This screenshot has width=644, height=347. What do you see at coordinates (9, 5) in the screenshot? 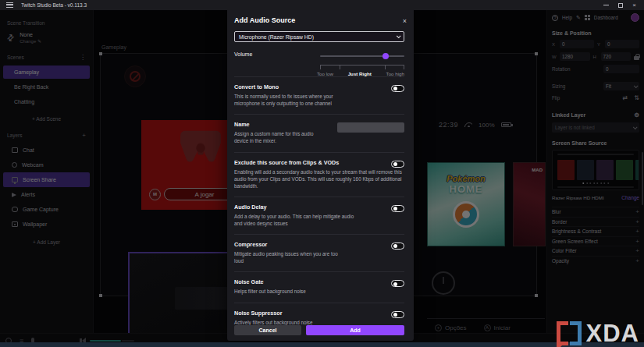
I see `menu-icon` at bounding box center [9, 5].